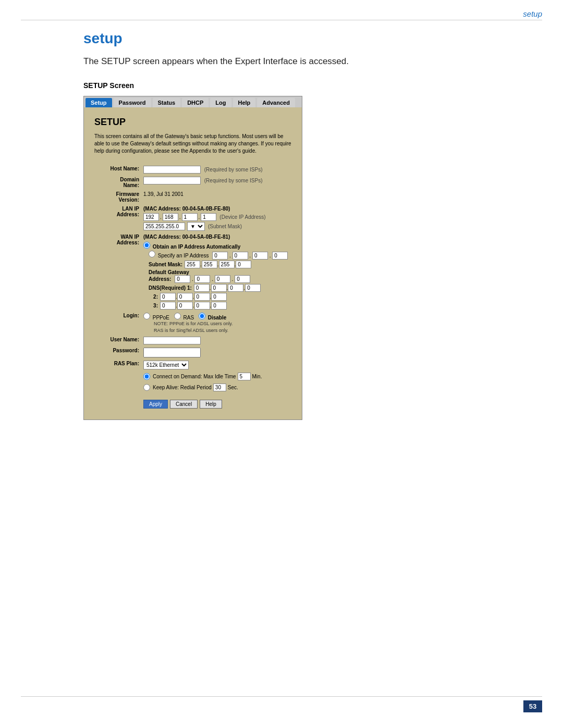 Image resolution: width=563 pixels, height=728 pixels. What do you see at coordinates (153, 305) in the screenshot?
I see `dns3-label: 3:` at bounding box center [153, 305].